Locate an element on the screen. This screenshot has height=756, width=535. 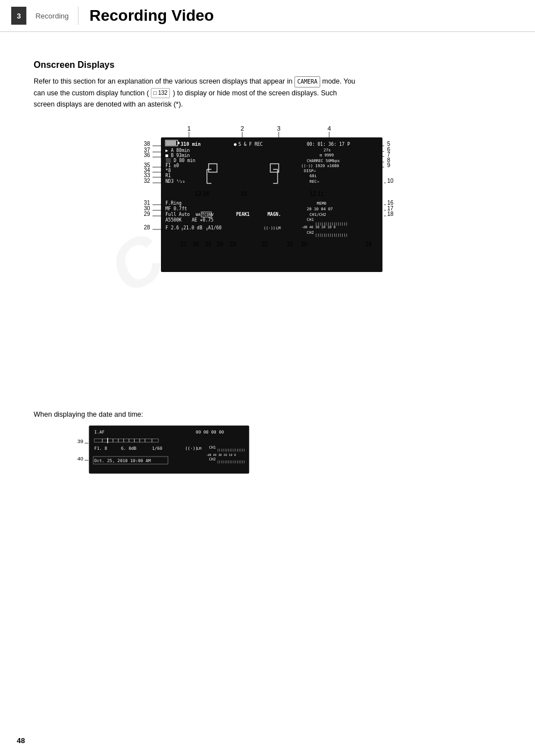
svg-text: 12 11 is located at coordinates (316, 194).